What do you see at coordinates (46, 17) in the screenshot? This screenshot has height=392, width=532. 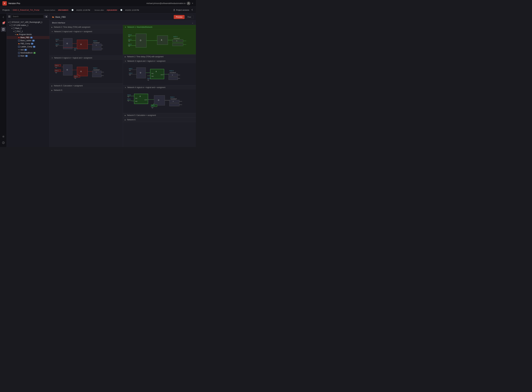 I see `collapse-panel-button: ◀` at bounding box center [46, 17].